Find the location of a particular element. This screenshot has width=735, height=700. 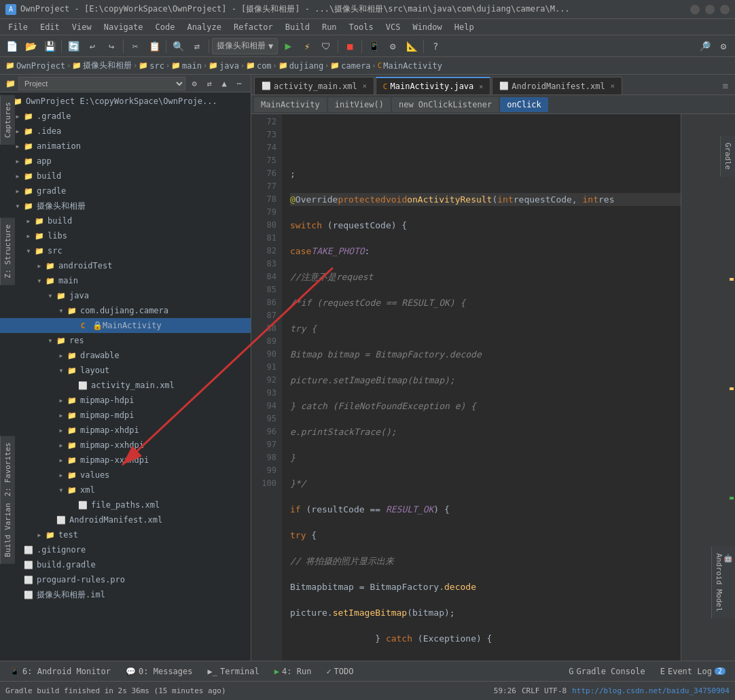

toolbar-new: 📄 is located at coordinates (12, 46).